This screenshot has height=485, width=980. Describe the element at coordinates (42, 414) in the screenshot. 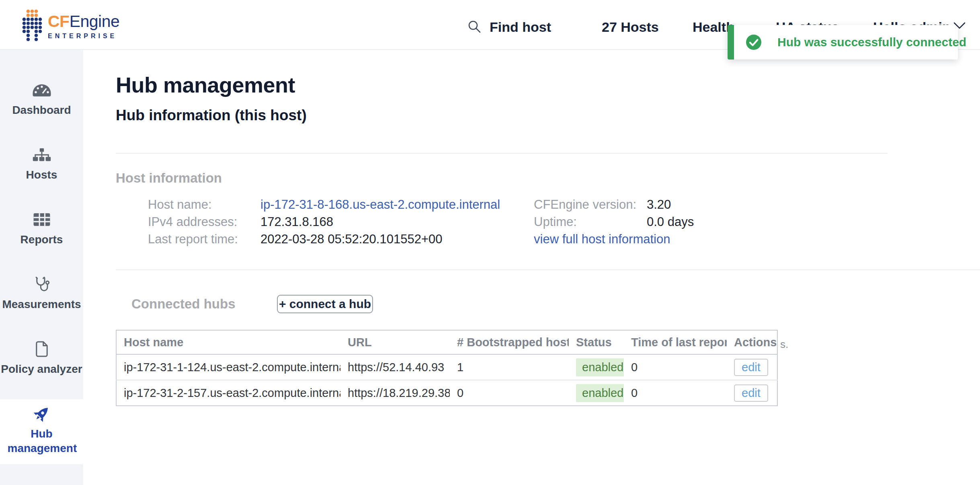

I see `rocket-icon` at that location.